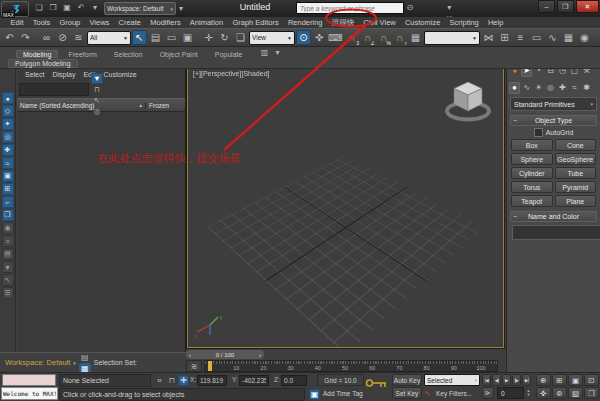 The image size is (600, 401). What do you see at coordinates (554, 216) in the screenshot?
I see `name-color-rollout-header: −Name and Color` at bounding box center [554, 216].